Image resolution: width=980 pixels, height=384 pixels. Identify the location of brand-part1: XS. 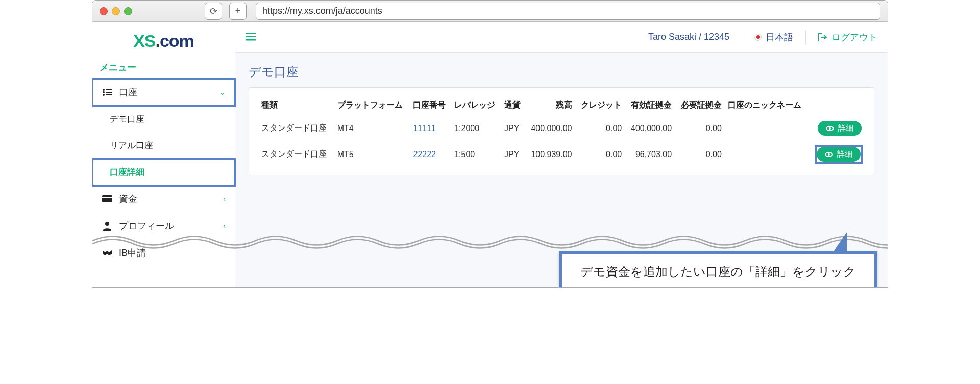
(144, 41).